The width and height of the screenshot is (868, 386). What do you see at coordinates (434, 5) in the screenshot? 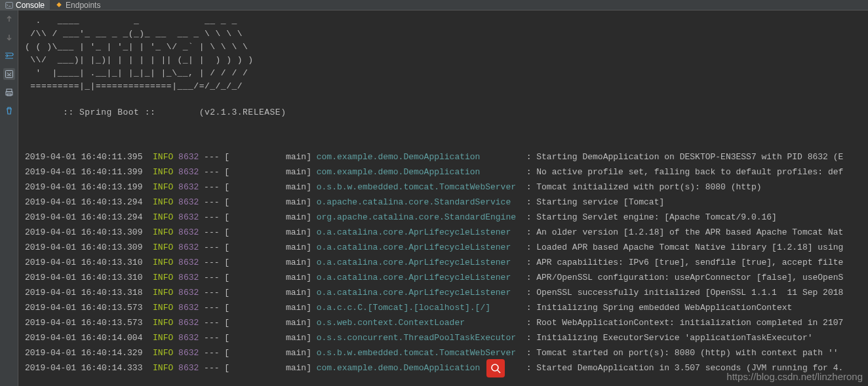
I see `tool-tabs: Console Endpoints` at bounding box center [434, 5].